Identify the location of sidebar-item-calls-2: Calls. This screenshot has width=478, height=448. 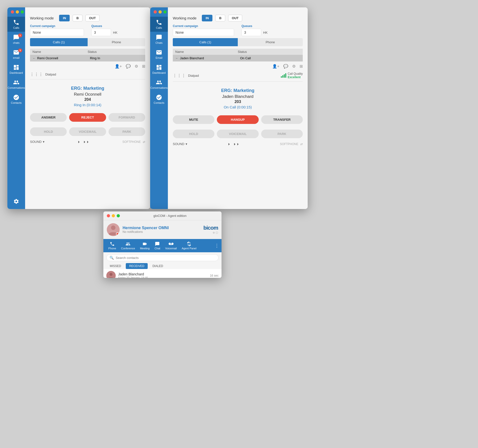
(159, 24).